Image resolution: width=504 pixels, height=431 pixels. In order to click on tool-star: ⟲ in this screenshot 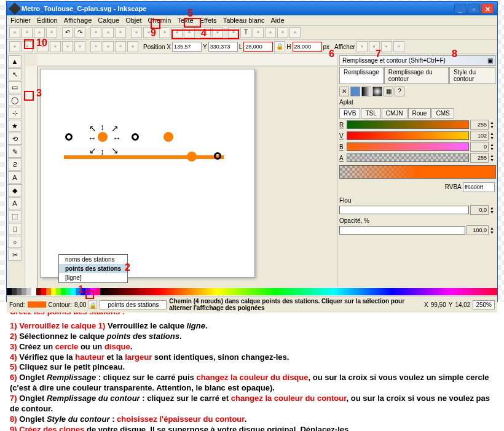, I will do `click(15, 139)`.